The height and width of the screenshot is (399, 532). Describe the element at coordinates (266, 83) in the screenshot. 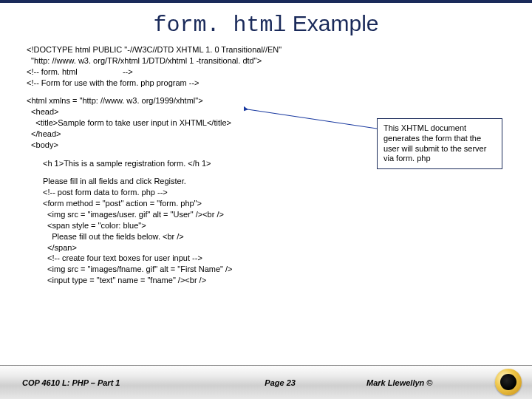

I see `code-line: <!-- Form for use with the form. php pro…` at that location.